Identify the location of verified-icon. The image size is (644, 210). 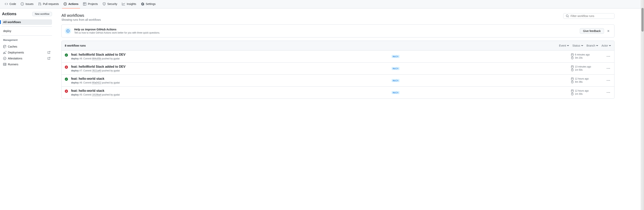
(5, 58).